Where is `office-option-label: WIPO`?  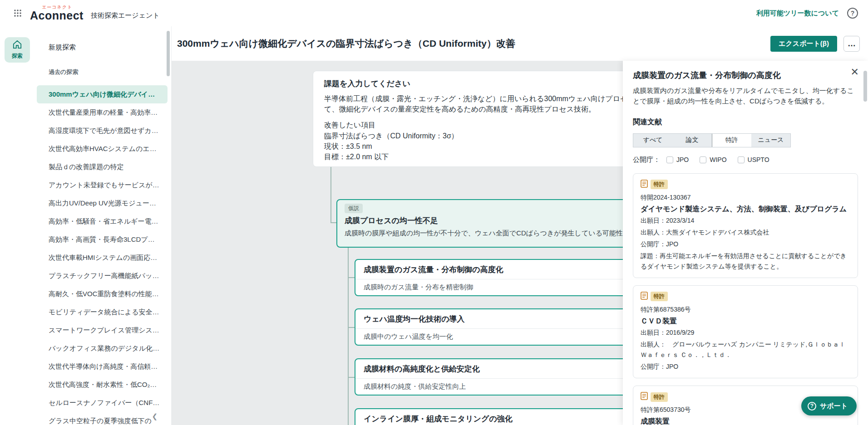
office-option-label: WIPO is located at coordinates (718, 160).